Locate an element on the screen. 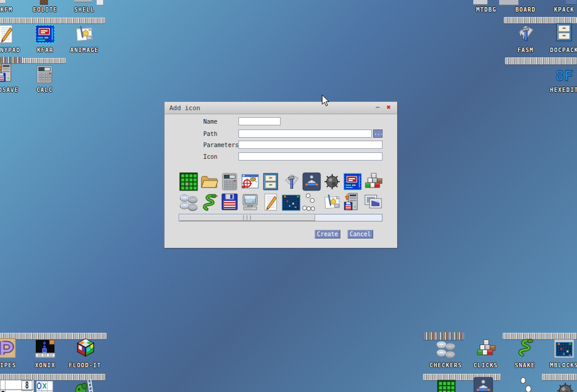  mtdbg-icon-fragment is located at coordinates (480, 2).